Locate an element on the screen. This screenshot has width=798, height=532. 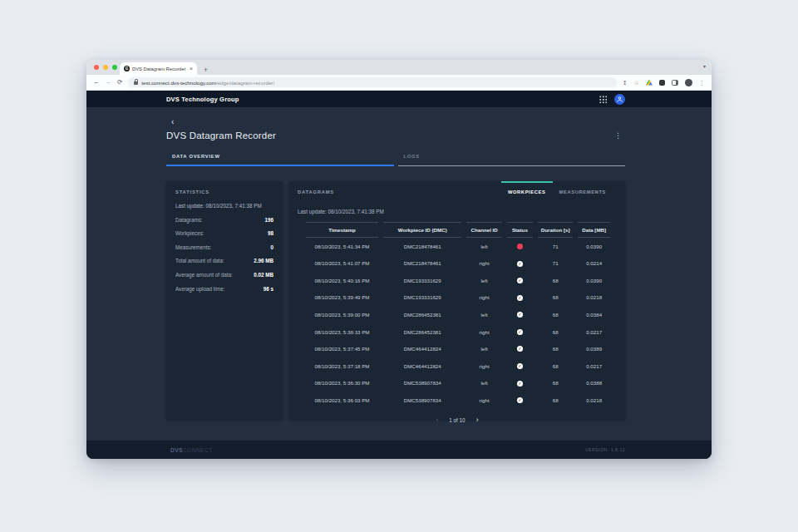
new-tab-button: + is located at coordinates (206, 70).